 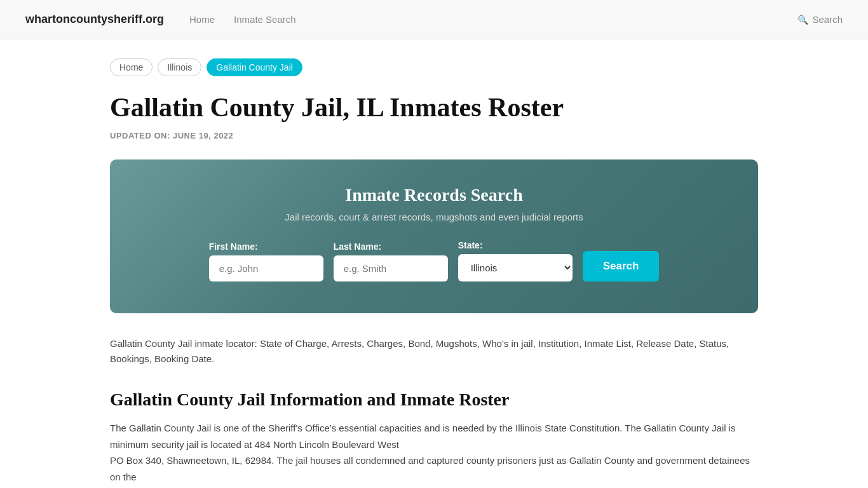 What do you see at coordinates (266, 268) in the screenshot?
I see `first-name-input` at bounding box center [266, 268].